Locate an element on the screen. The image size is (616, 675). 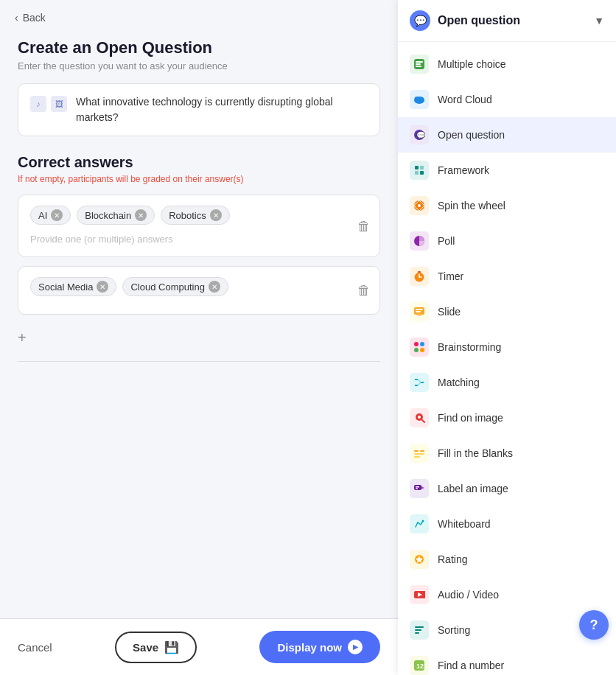
tag-ai: AI ✕ is located at coordinates (50, 215).